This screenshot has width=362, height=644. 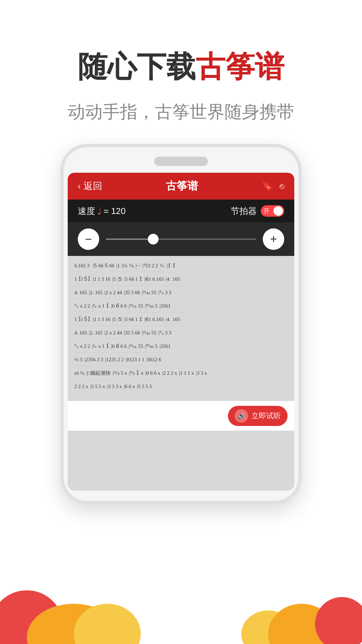 What do you see at coordinates (99, 211) in the screenshot?
I see `tempo-note-icon: ♩` at bounding box center [99, 211].